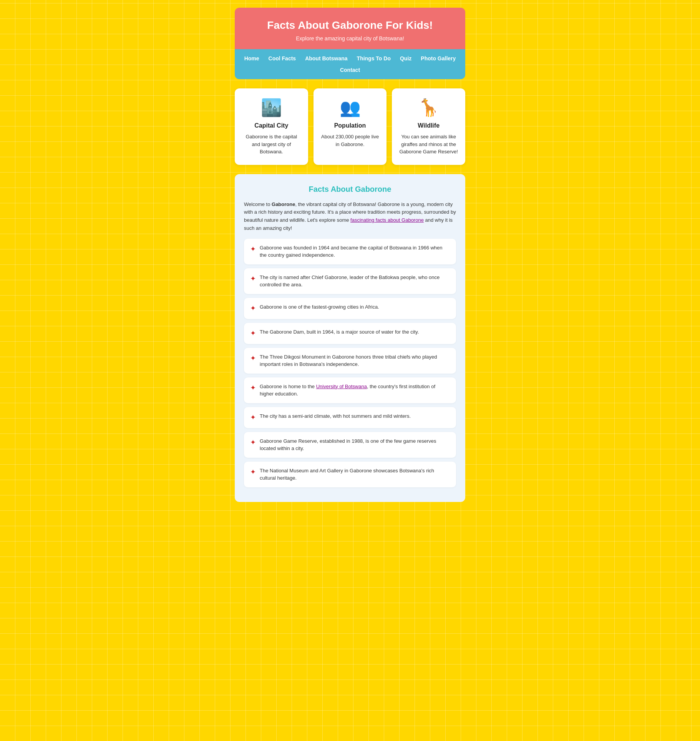  Describe the element at coordinates (350, 38) in the screenshot. I see `page-subtitle: Explore the amazing capital city of Bots…` at that location.